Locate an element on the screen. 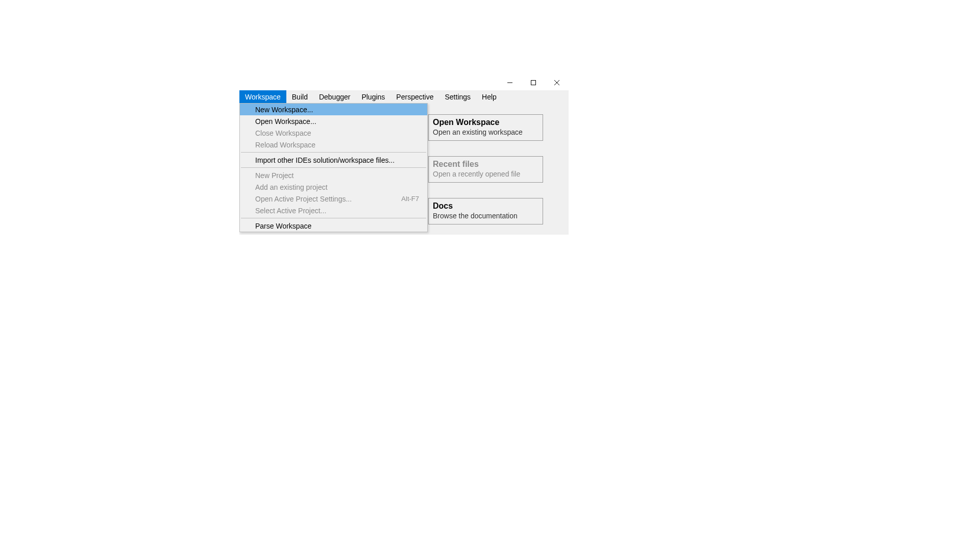 The height and width of the screenshot is (551, 980). menu-help: Help is located at coordinates (489, 97).